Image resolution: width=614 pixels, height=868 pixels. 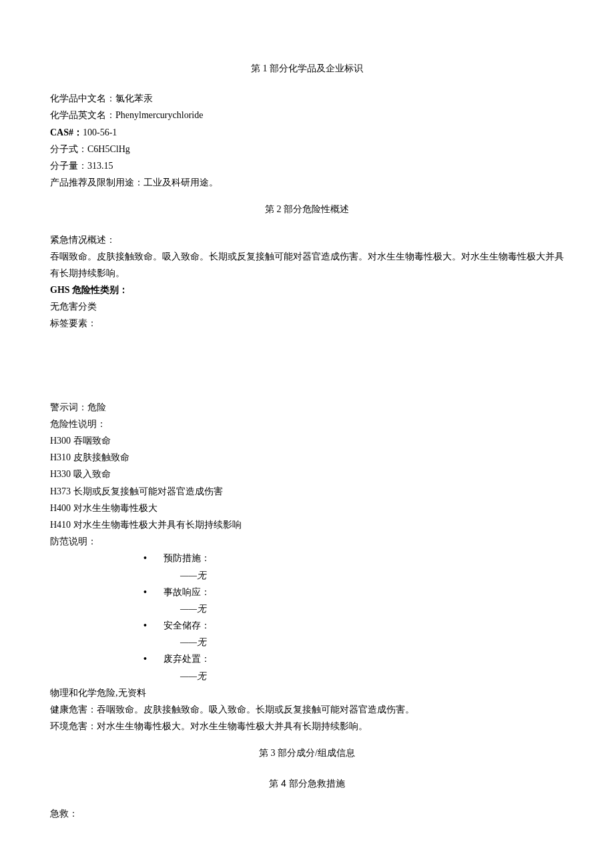 What do you see at coordinates (256, 710) in the screenshot?
I see `health-hazard-value: 吞咽致命。皮肤接触致命。吸入致命。长期或反复接触可能对器官造成伤害。` at bounding box center [256, 710].